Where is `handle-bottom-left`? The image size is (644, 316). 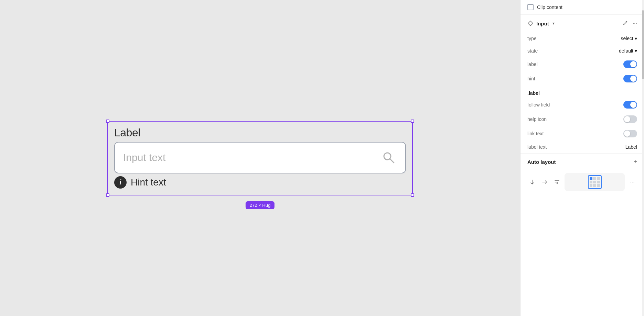 handle-bottom-left is located at coordinates (108, 195).